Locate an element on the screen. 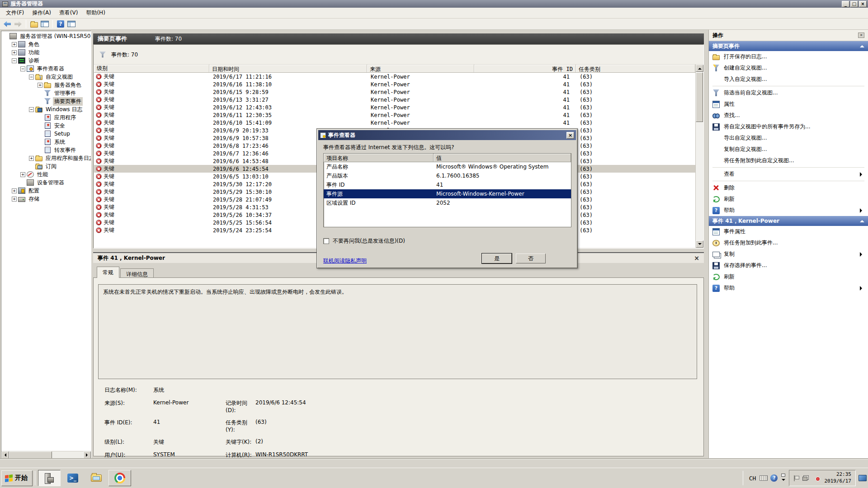 The image size is (868, 488). action-item: 查看 is located at coordinates (788, 174).